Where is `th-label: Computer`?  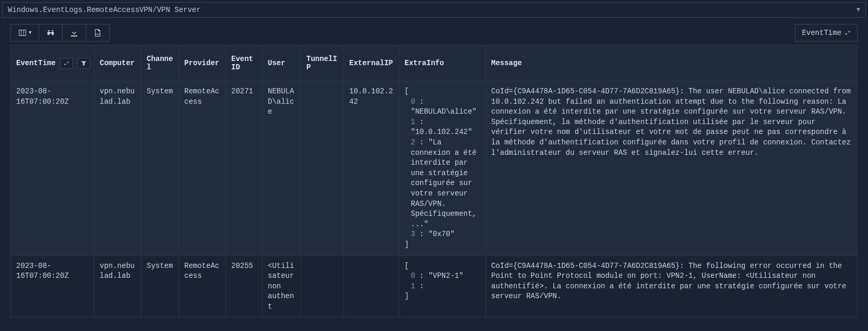
th-label: Computer is located at coordinates (117, 63).